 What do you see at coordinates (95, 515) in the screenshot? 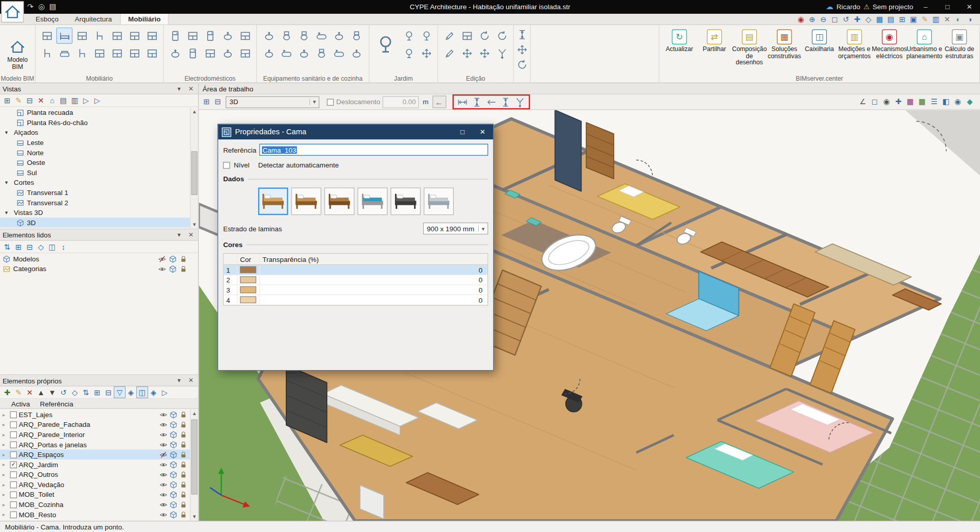
I see `layer-row-mob-resto: ▸MOB_Resto` at bounding box center [95, 515].